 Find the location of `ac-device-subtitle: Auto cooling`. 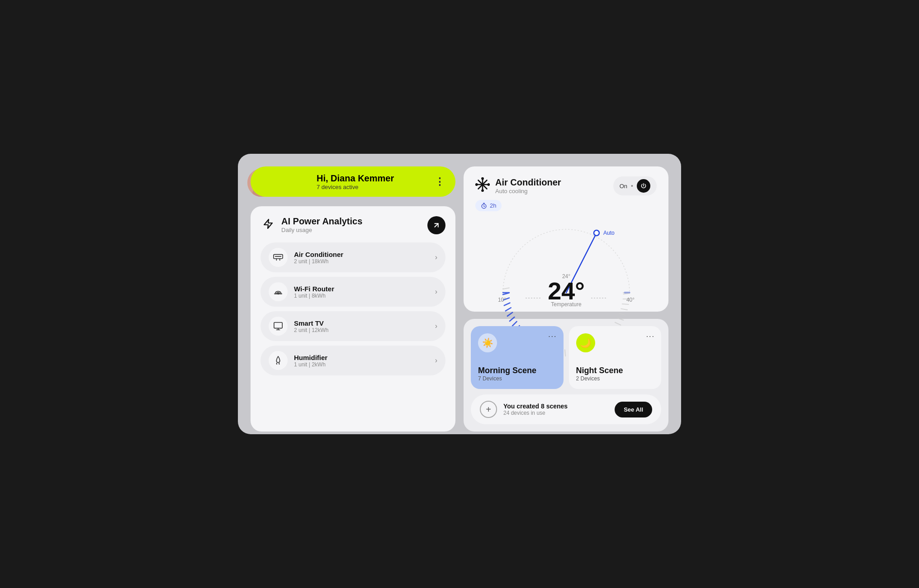

ac-device-subtitle: Auto cooling is located at coordinates (528, 191).